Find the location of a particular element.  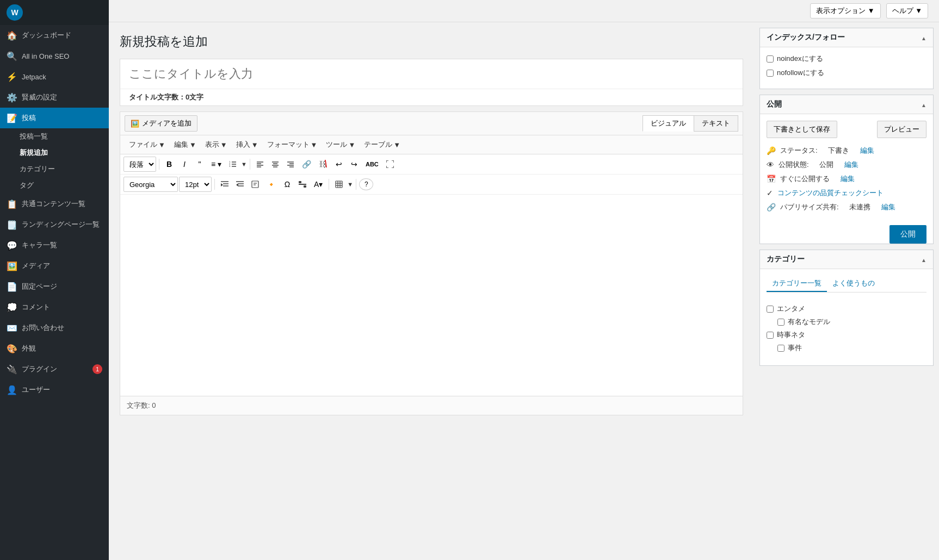

title-input is located at coordinates (431, 74).